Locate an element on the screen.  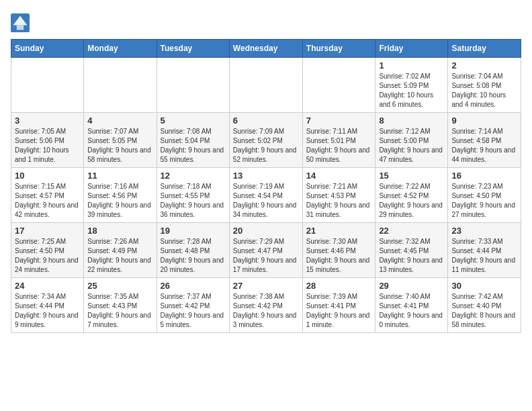
day-number: 16 is located at coordinates (484, 176).